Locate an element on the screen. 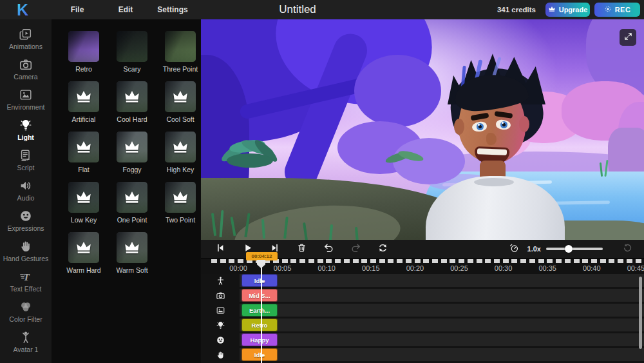 The width and height of the screenshot is (644, 363). avatar-teeth is located at coordinates (492, 152).